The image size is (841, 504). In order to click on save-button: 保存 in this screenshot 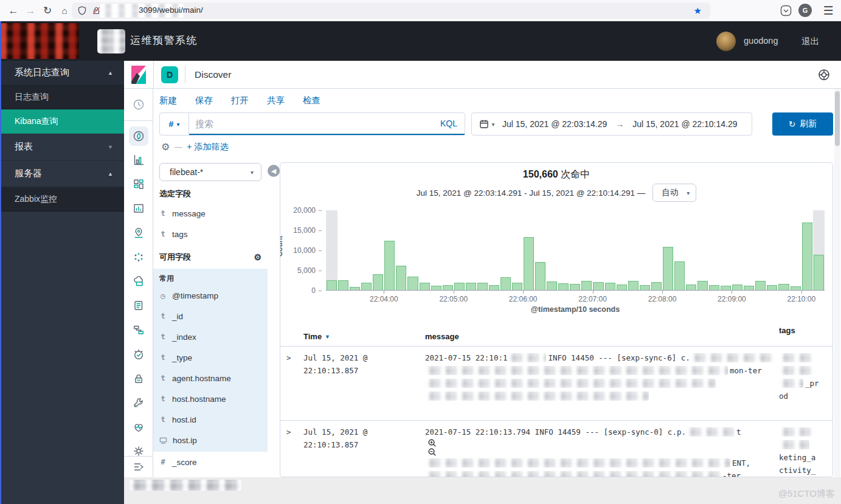, I will do `click(204, 101)`.